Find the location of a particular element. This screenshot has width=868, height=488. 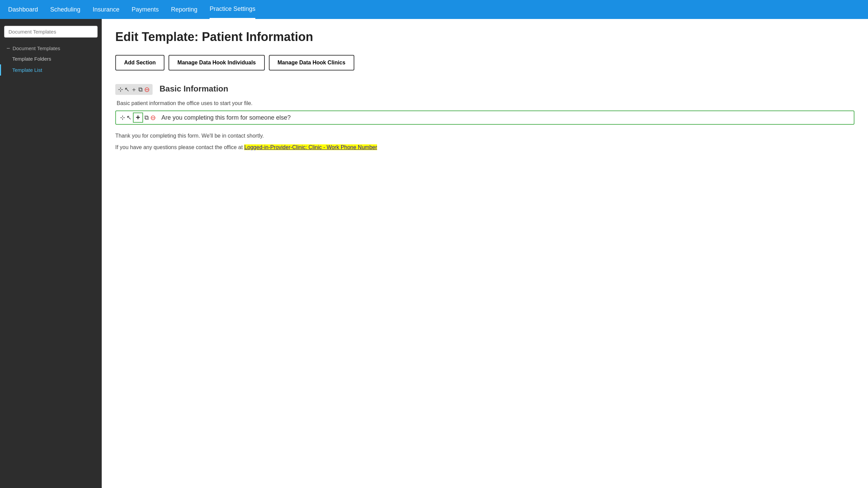

nav-scheduling: Scheduling is located at coordinates (65, 9).